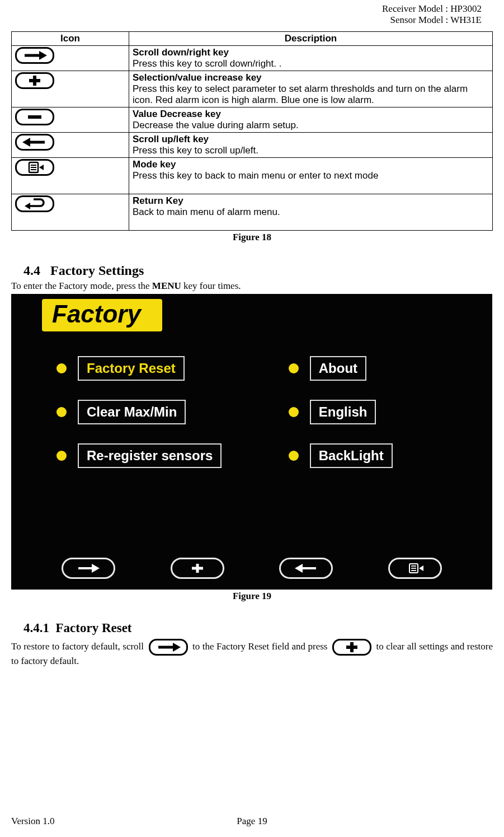 The width and height of the screenshot is (504, 837). What do you see at coordinates (171, 139) in the screenshot?
I see `row-title: Scroll up/left key` at bounding box center [171, 139].